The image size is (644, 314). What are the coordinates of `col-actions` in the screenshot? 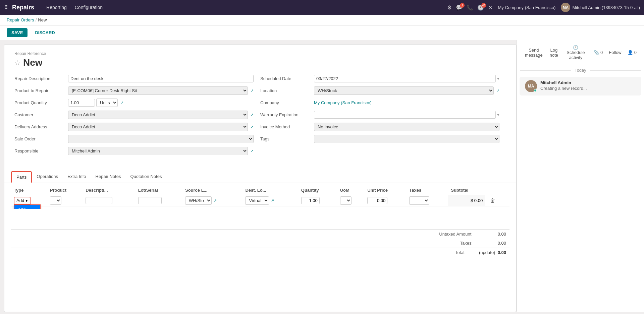 It's located at (497, 190).